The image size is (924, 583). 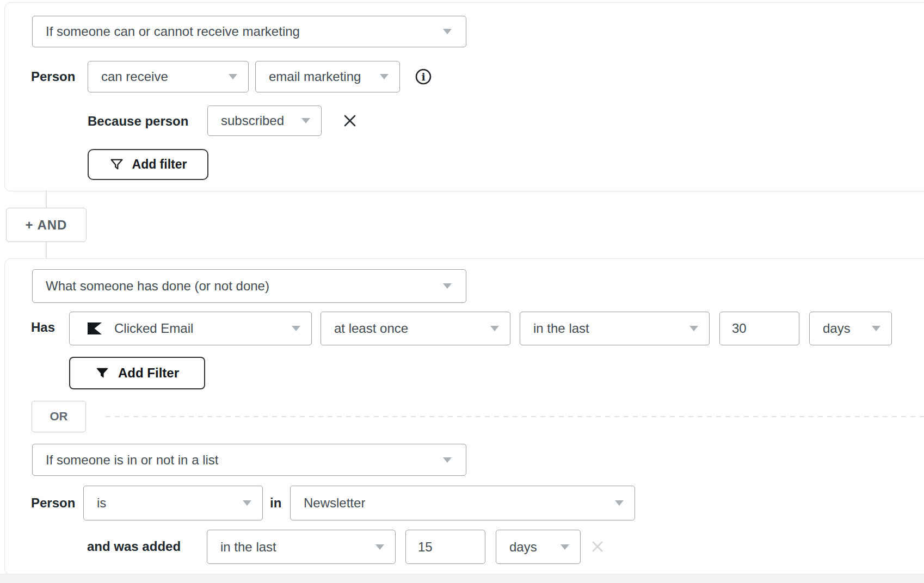 I want to click on close-icon, so click(x=350, y=121).